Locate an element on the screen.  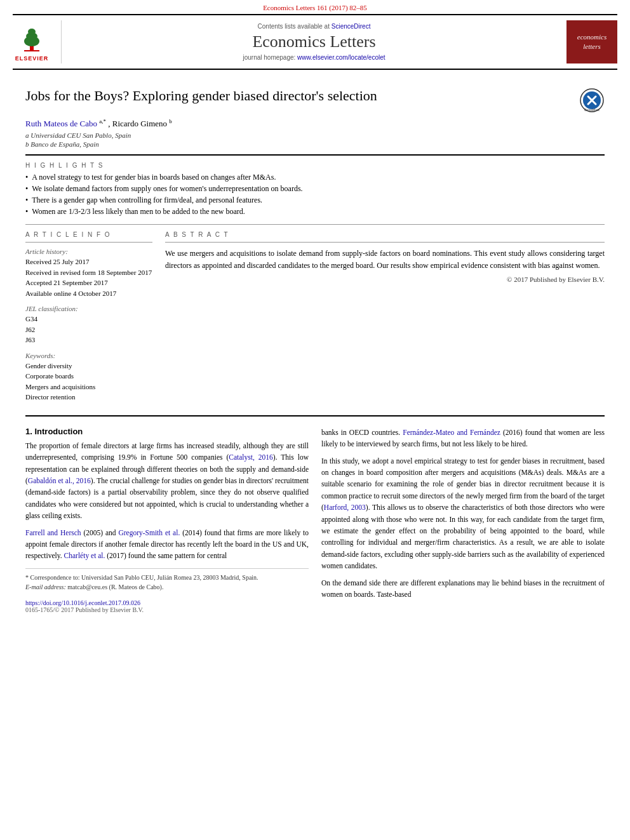
doi-section: https://doi.org/10.1016/j.econlet.2017.0… is located at coordinates (167, 606).